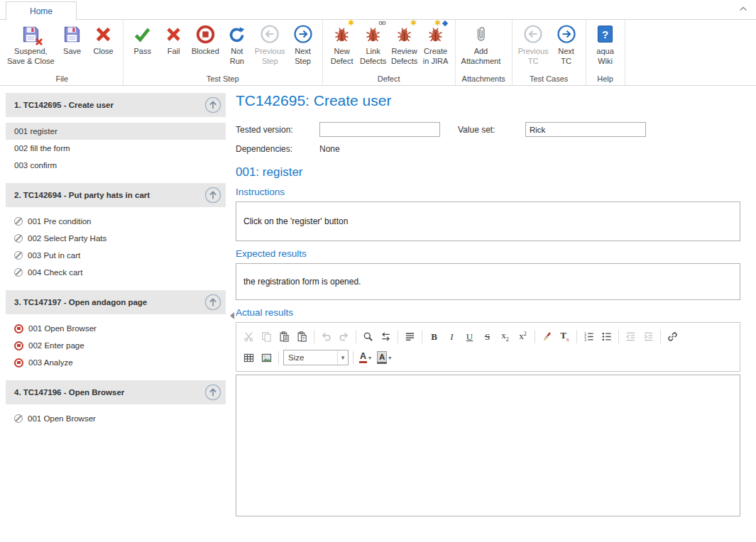 This screenshot has width=756, height=542. What do you see at coordinates (116, 302) in the screenshot?
I see `testcase-header: 3. TC147197 - Open andagon page` at bounding box center [116, 302].